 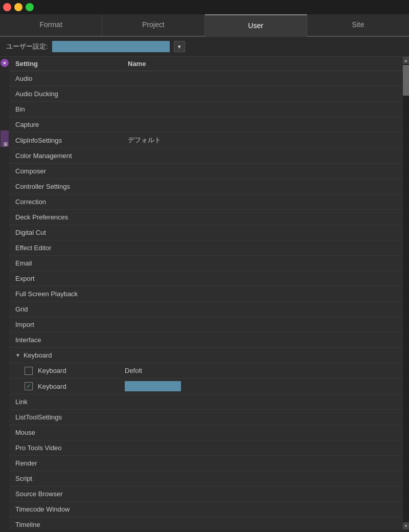 I want to click on setting-email: Email, so click(x=206, y=263).